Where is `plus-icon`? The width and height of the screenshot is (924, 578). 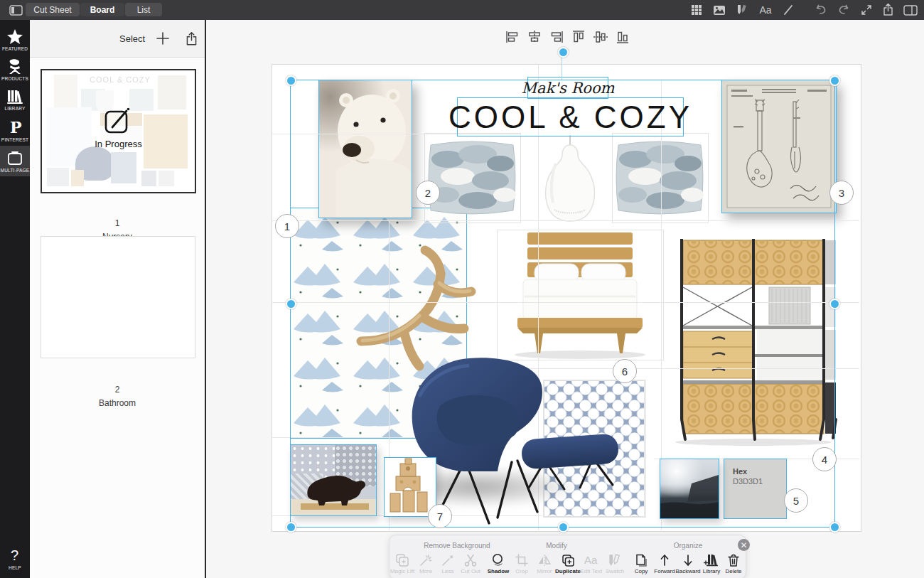
plus-icon is located at coordinates (163, 38).